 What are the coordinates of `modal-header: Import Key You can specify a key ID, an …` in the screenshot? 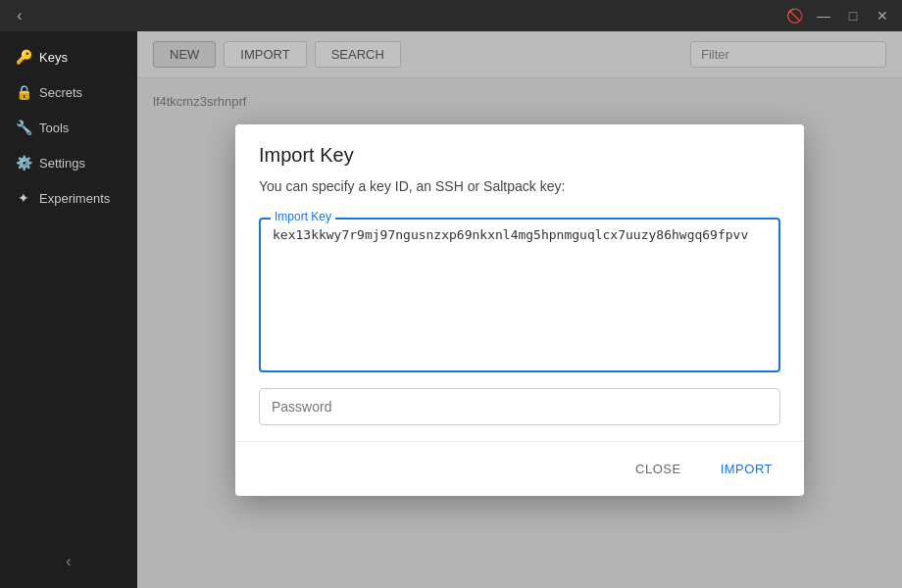 It's located at (520, 171).